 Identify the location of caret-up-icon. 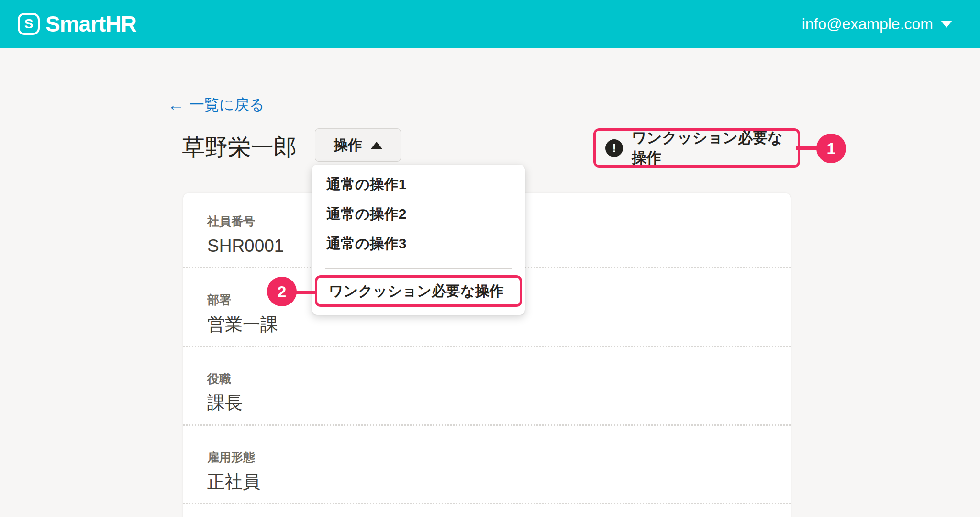
(377, 146).